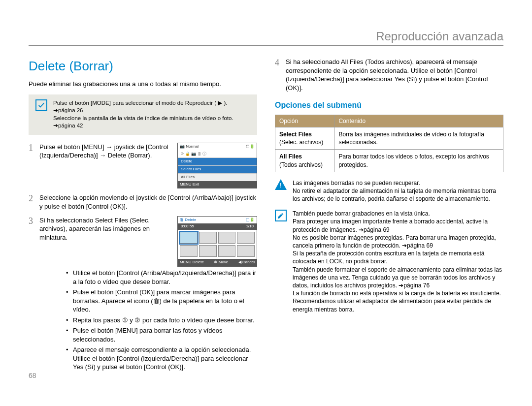 Image resolution: width=532 pixels, height=406 pixels. What do you see at coordinates (291, 156) in the screenshot?
I see `row2-opt: All Files` at bounding box center [291, 156].